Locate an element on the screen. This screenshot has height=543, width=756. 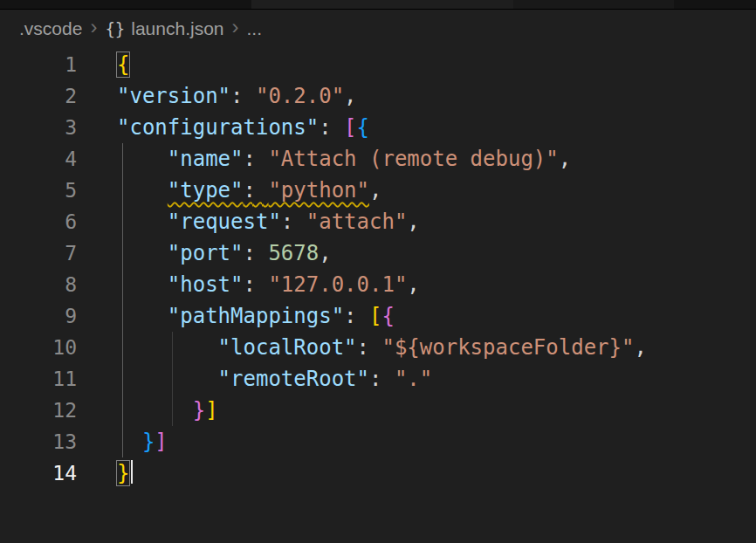
code-text: "remoteRoot": "." is located at coordinates (274, 379).